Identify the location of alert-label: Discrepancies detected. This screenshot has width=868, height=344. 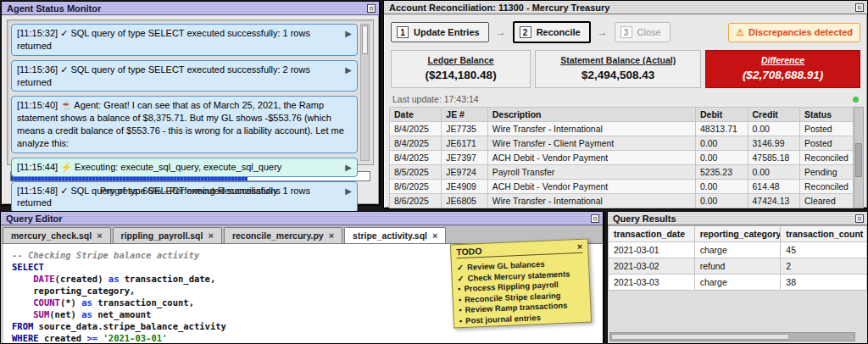
(800, 32).